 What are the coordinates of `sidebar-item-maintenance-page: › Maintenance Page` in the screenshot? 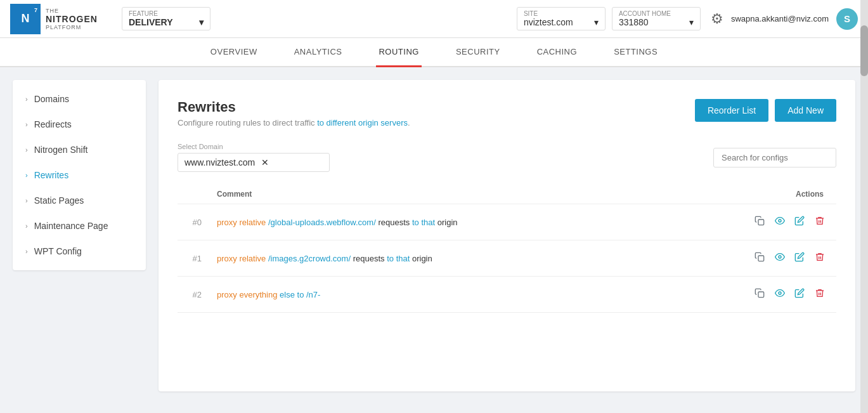 It's located at (79, 226).